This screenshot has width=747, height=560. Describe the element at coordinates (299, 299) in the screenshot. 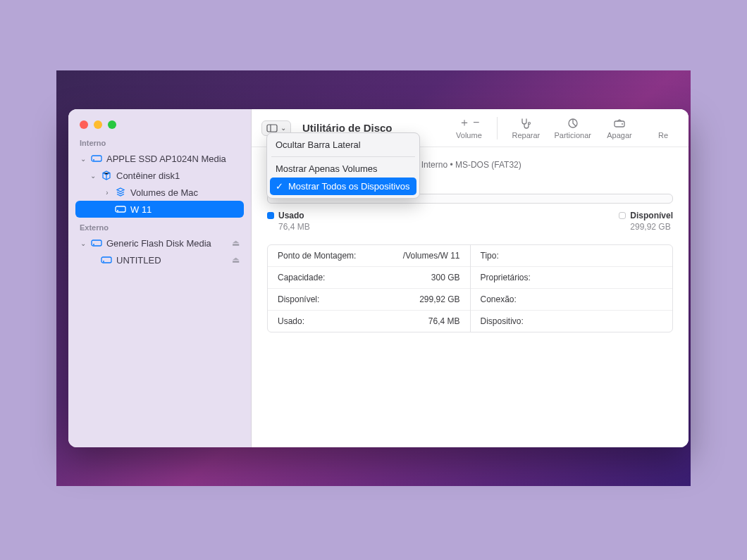

I see `info-key: Disponível:` at that location.